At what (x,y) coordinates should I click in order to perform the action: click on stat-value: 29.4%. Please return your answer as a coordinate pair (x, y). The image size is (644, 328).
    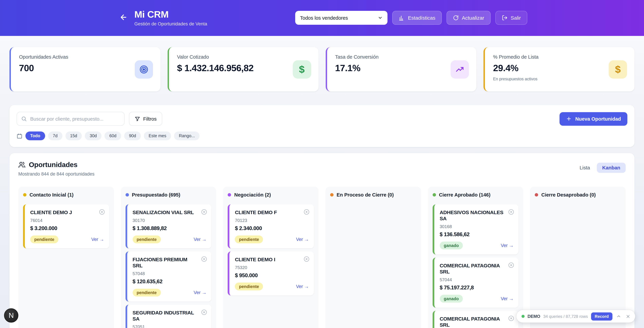
    Looking at the image, I should click on (560, 68).